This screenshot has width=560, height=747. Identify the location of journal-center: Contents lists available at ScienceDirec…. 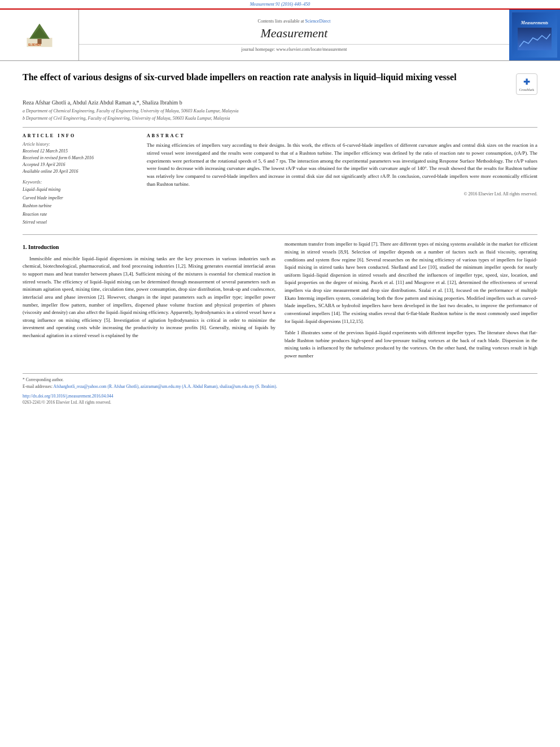
(294, 35).